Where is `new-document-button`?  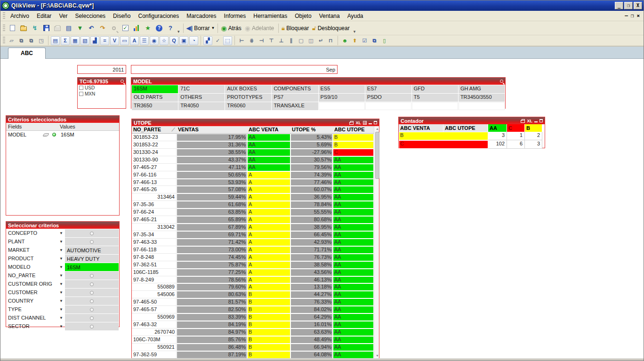 new-document-button is located at coordinates (12, 28).